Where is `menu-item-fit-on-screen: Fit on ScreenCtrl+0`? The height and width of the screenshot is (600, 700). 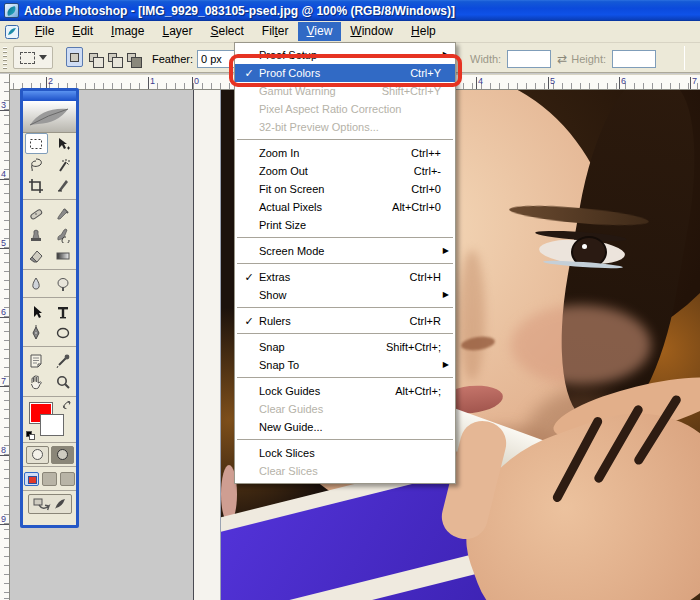
menu-item-fit-on-screen: Fit on ScreenCtrl+0 is located at coordinates (345, 189).